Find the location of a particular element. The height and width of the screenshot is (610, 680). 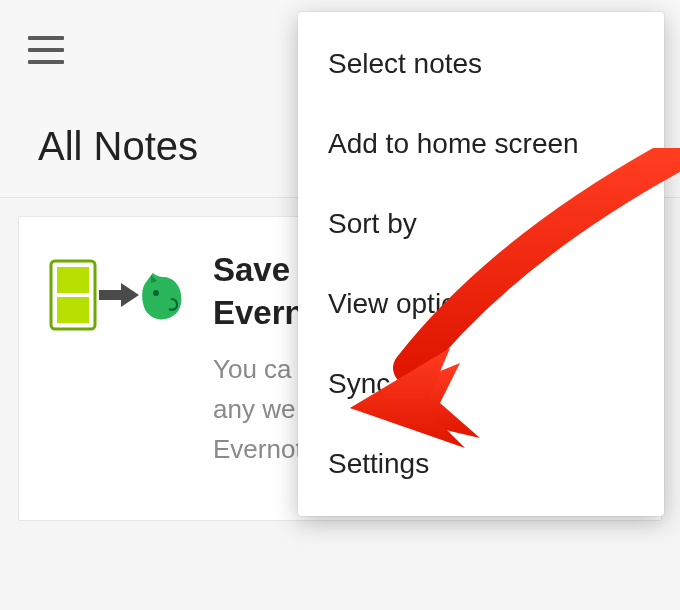

card-text-line: You ca is located at coordinates (252, 369).